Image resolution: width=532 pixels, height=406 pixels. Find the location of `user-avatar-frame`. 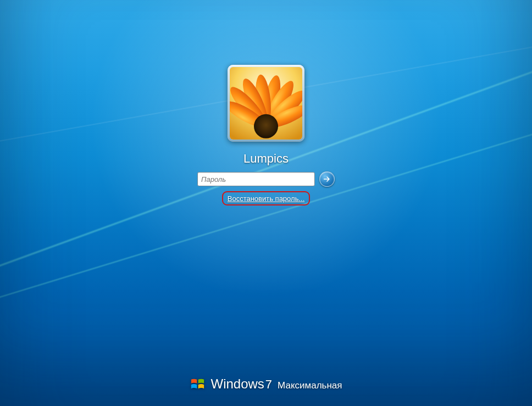

user-avatar-frame is located at coordinates (266, 103).